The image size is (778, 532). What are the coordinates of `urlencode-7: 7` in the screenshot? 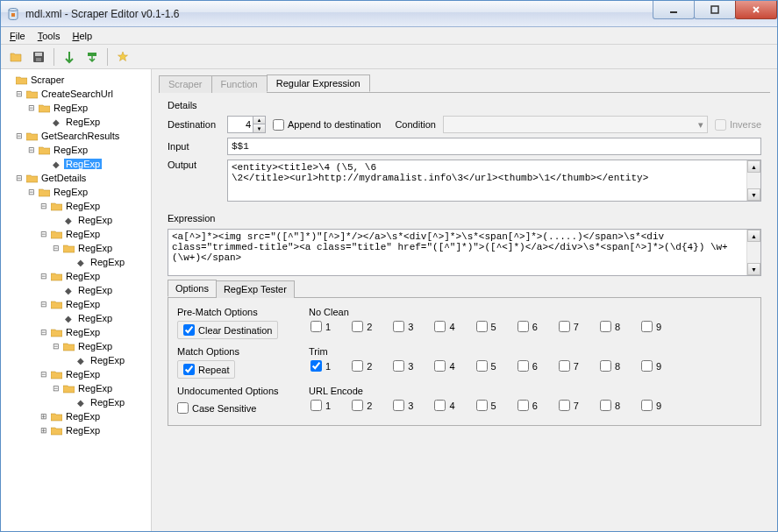 It's located at (568, 405).